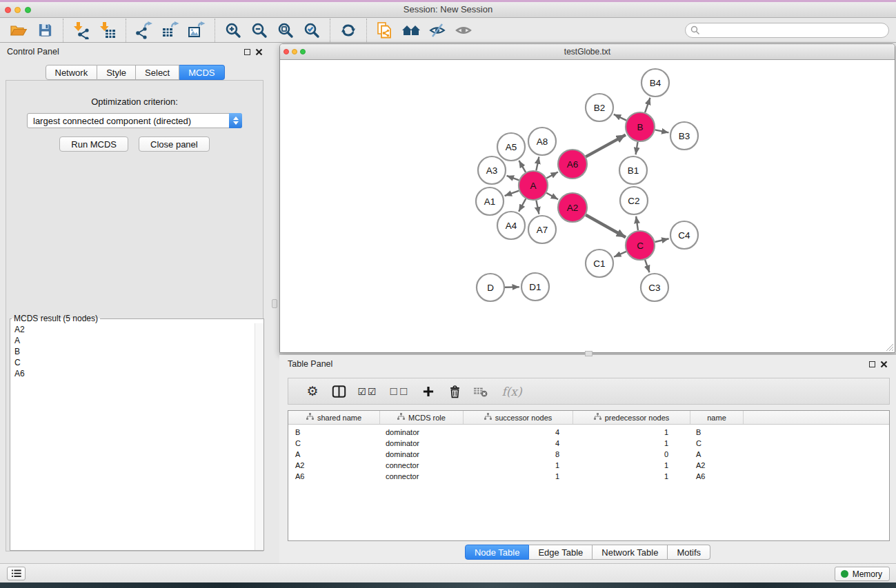  Describe the element at coordinates (884, 364) in the screenshot. I see `table-close-panel-icon` at that location.